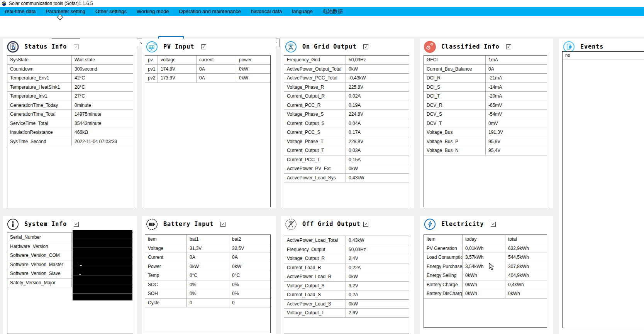 The width and height of the screenshot is (644, 334). Describe the element at coordinates (484, 239) in the screenshot. I see `table-cell: today` at that location.